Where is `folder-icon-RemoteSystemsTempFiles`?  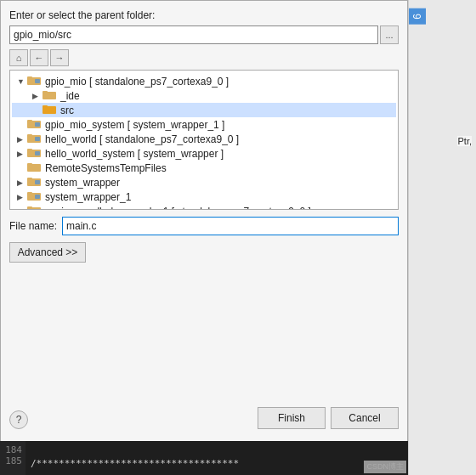
folder-icon-RemoteSystemsTempFiles is located at coordinates (34, 168).